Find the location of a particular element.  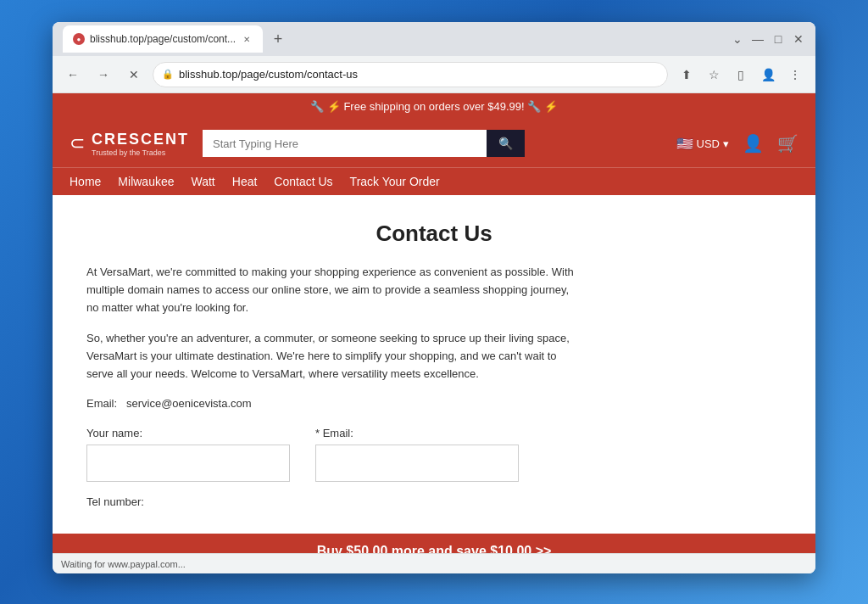

tel-label: Tel number: is located at coordinates (434, 502).